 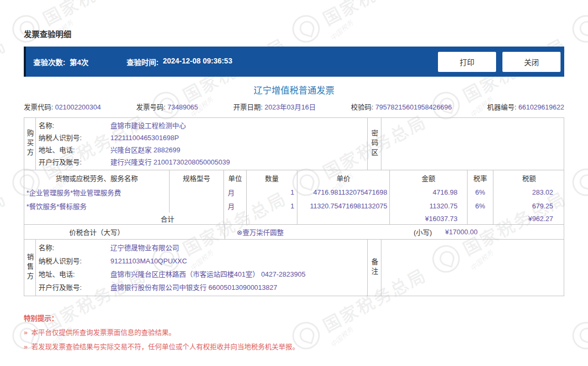 I want to click on seller-bank-row: 开户行及账号: 盘锦银行股份有限公司中银支行 66005013090001382…, so click(x=203, y=288).